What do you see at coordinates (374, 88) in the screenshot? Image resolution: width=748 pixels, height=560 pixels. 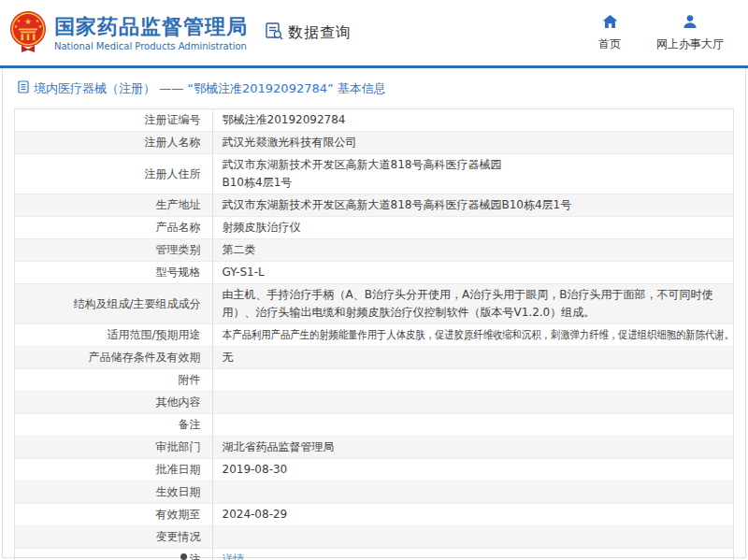 I see `breadcrumb: 境内医疗器械（注册） —— “鄂械注准20192092784” 基本信息` at bounding box center [374, 88].